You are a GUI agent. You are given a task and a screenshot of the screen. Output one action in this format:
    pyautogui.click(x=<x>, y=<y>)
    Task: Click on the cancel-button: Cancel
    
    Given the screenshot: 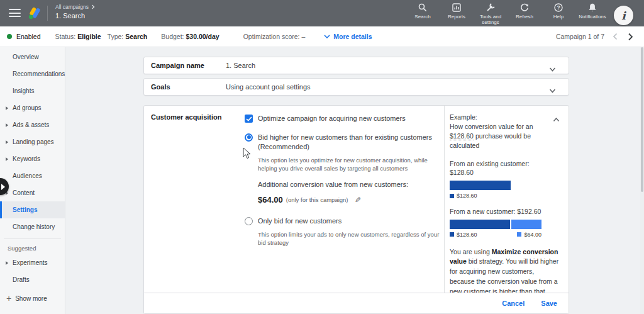 What is the action you would take?
    pyautogui.click(x=513, y=303)
    